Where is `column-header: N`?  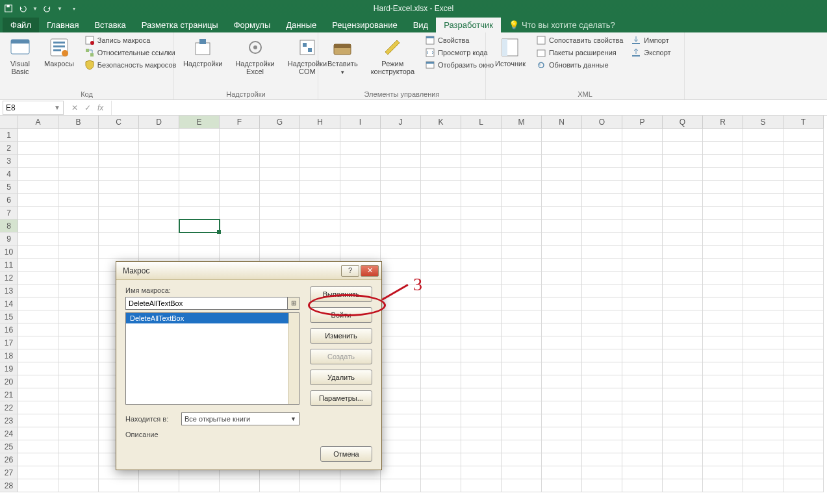 column-header: N is located at coordinates (562, 122).